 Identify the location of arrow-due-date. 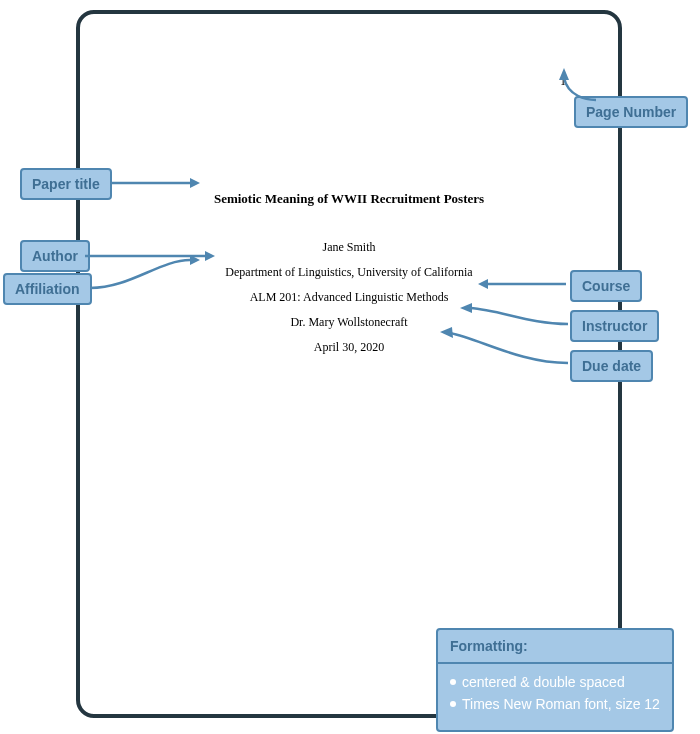
(505, 348).